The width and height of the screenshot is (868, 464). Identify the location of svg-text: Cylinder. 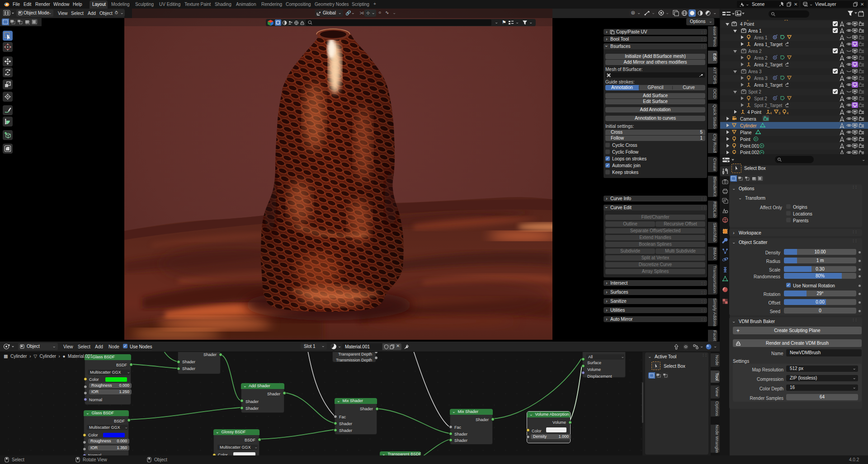
(749, 126).